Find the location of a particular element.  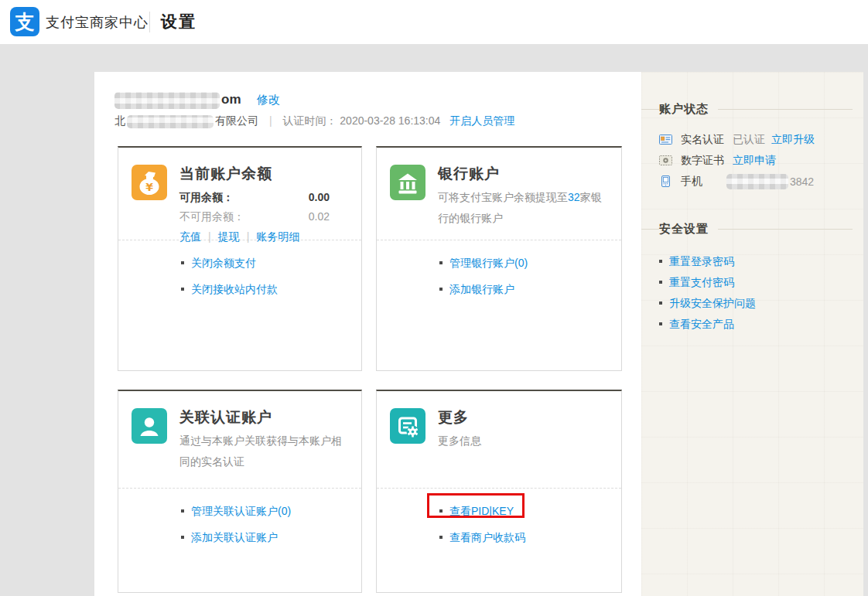

company-name-suffix: 有限公司 is located at coordinates (237, 121).